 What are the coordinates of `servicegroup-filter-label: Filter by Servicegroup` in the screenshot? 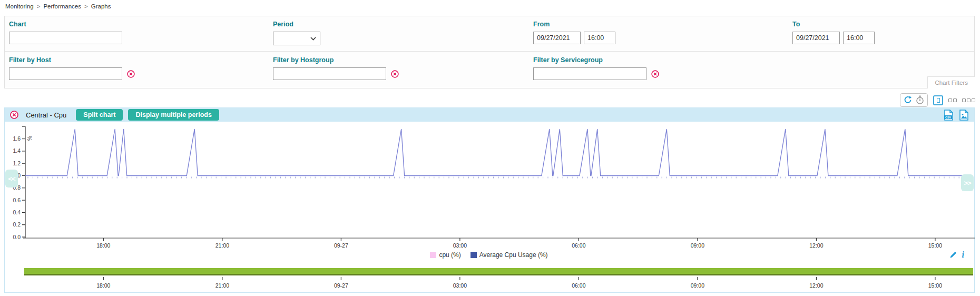 It's located at (596, 60).